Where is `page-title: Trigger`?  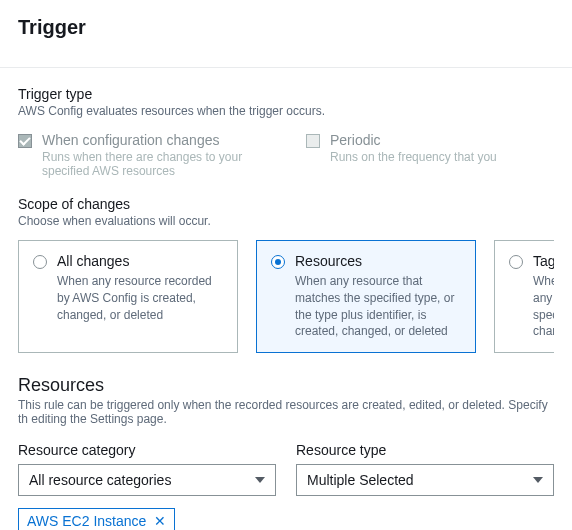
page-title: Trigger is located at coordinates (286, 24).